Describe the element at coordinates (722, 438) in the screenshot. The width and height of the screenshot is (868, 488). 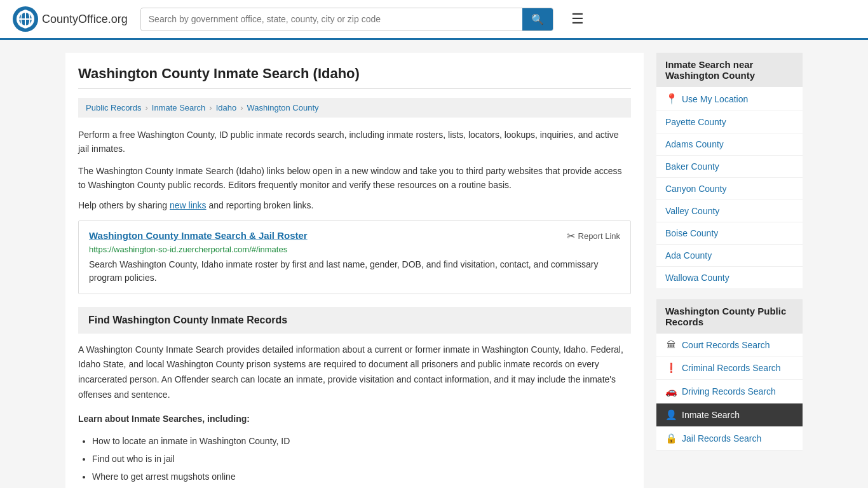
I see `sidebar-link-label: Jail Records Search` at that location.